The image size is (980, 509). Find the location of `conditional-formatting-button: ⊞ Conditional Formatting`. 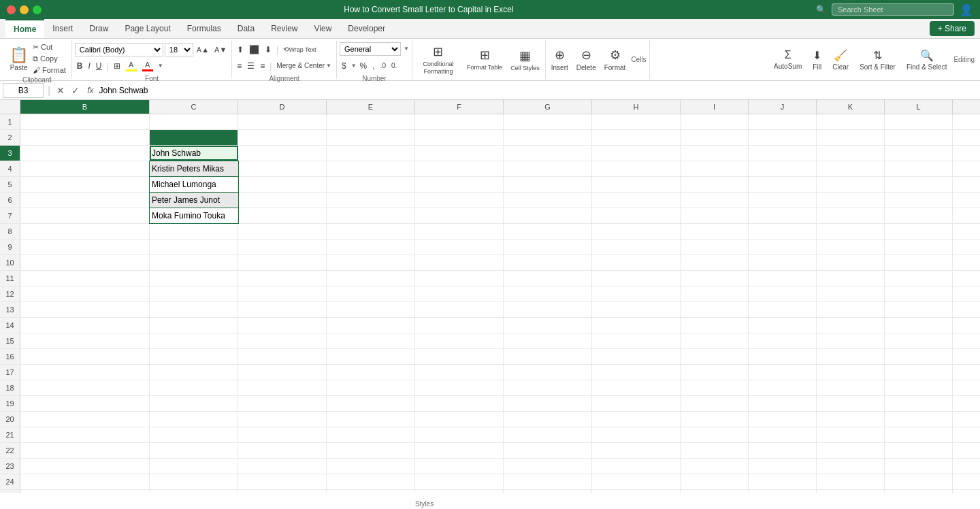

conditional-formatting-button: ⊞ Conditional Formatting is located at coordinates (438, 60).